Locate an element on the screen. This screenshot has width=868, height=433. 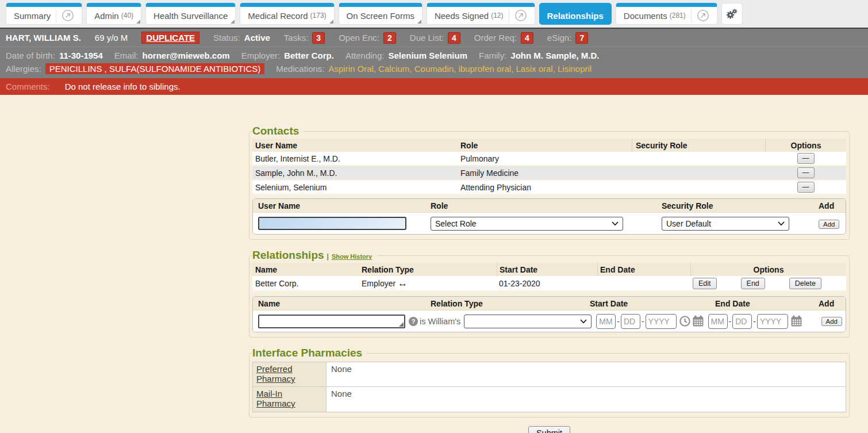
start-day-input is located at coordinates (631, 321).